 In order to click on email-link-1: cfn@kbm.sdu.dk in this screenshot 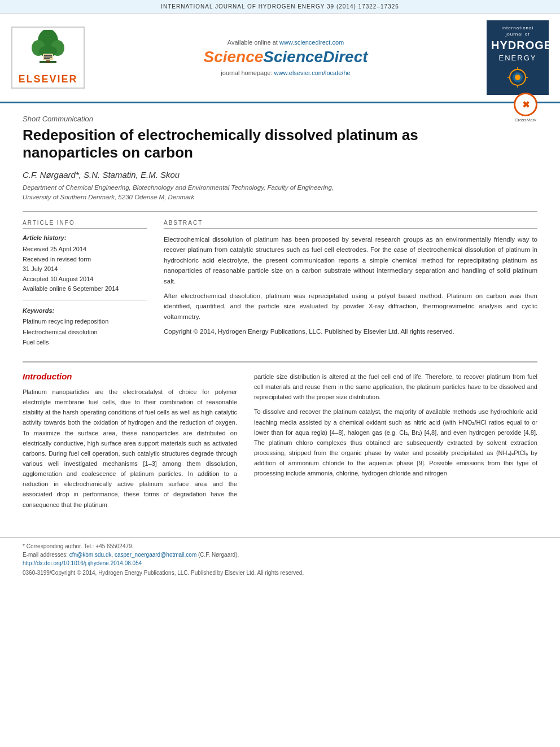, I will do `click(90, 554)`.